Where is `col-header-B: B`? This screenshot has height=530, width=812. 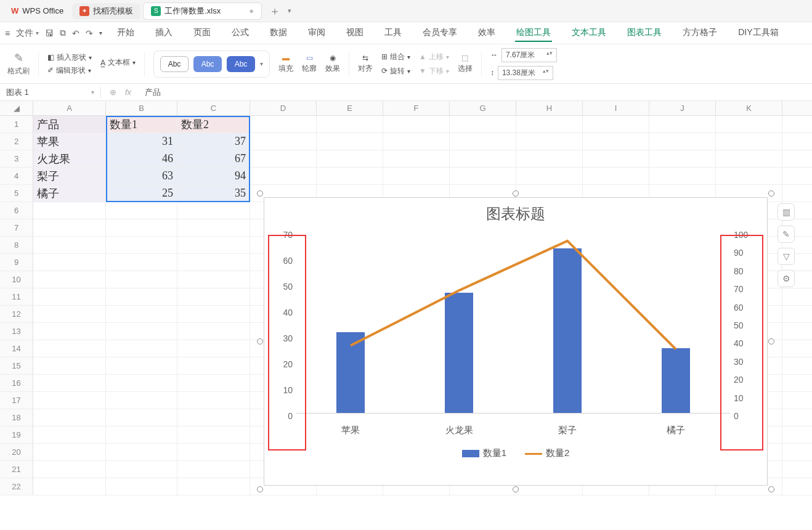
col-header-B: B is located at coordinates (142, 108).